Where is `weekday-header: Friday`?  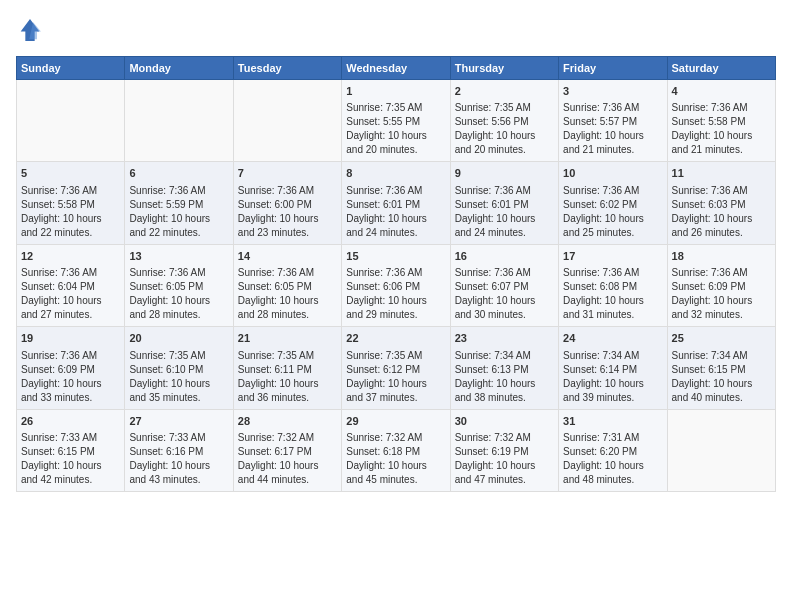
weekday-header: Friday is located at coordinates (613, 68).